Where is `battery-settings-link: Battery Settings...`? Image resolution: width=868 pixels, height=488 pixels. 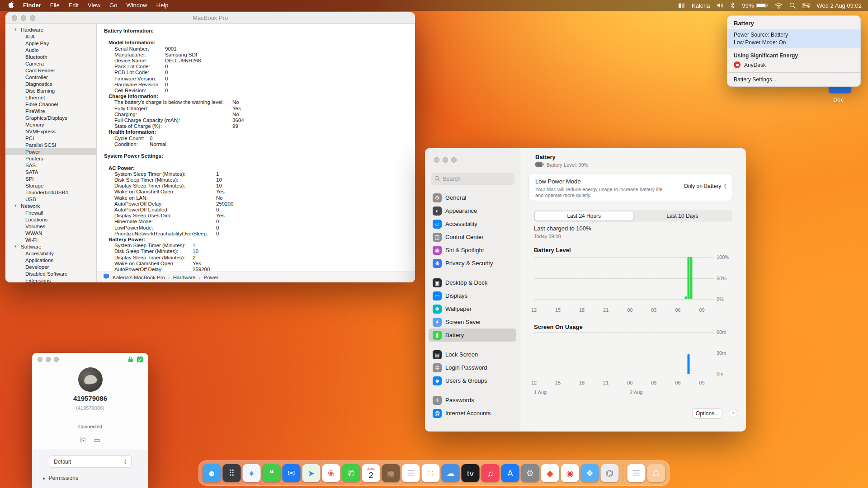
battery-settings-link: Battery Settings... is located at coordinates (794, 79).